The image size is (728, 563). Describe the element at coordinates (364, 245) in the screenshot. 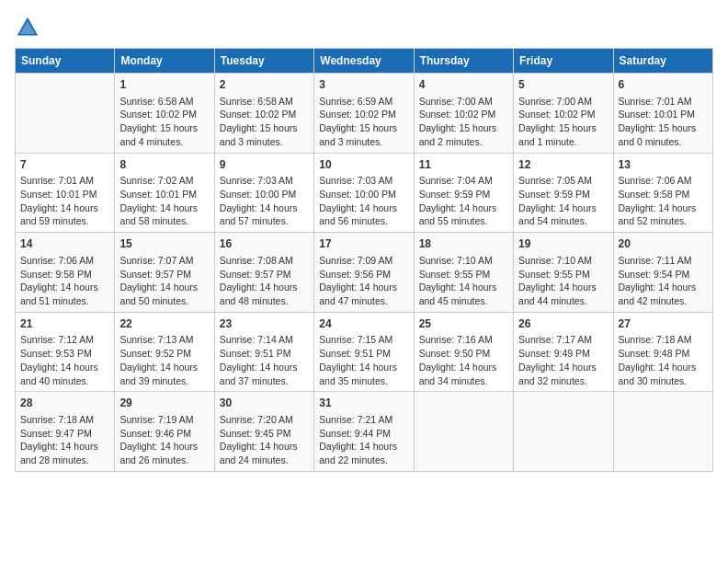

I see `day-number: 17` at that location.